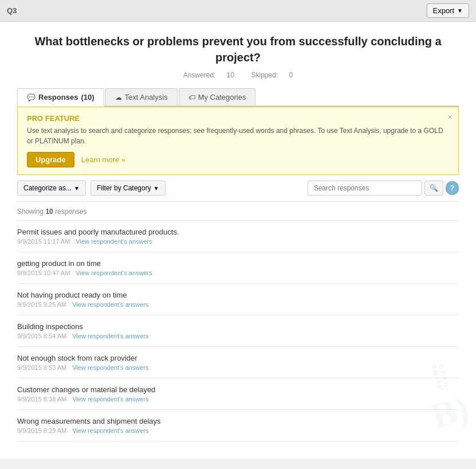 This screenshot has height=469, width=476. What do you see at coordinates (42, 399) in the screenshot?
I see `response-date: 9/9/2015 8:38 AM` at bounding box center [42, 399].